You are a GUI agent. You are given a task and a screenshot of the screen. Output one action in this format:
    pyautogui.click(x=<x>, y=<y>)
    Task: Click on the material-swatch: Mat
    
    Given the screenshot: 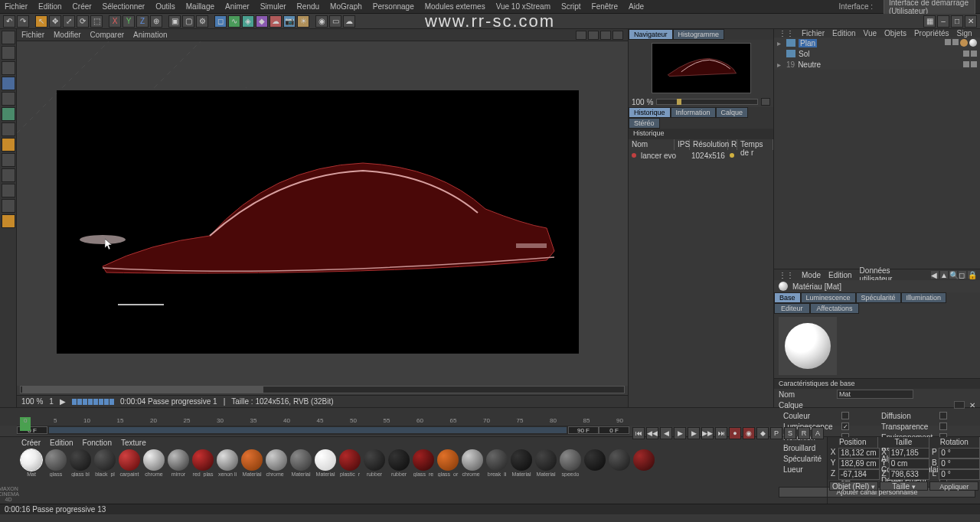 What is the action you would take?
    pyautogui.click(x=31, y=465)
    